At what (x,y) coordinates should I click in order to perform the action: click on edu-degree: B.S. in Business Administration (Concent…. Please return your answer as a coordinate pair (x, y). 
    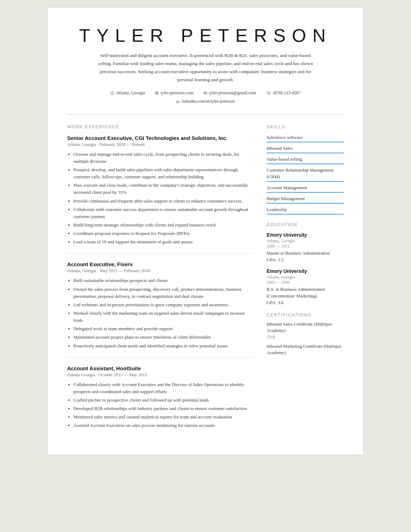
    Looking at the image, I should click on (305, 293).